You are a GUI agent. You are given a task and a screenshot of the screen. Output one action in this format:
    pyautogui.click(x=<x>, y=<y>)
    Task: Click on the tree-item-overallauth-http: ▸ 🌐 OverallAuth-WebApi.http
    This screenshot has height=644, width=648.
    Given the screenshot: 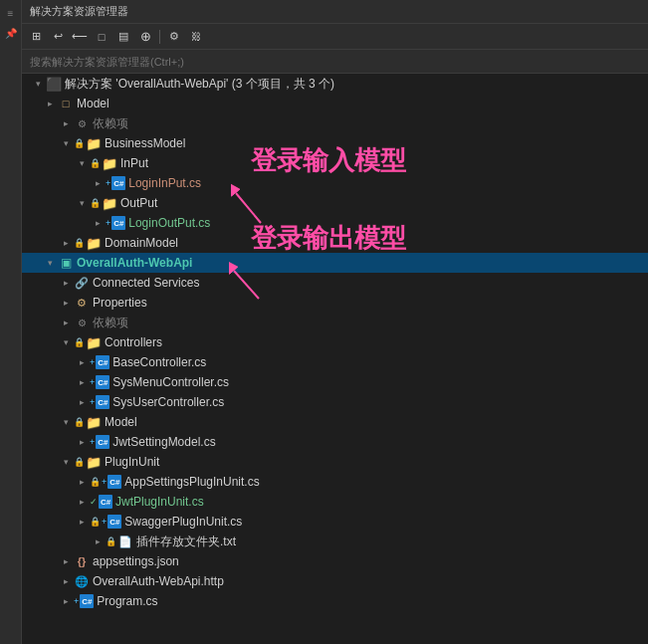 What is the action you would take?
    pyautogui.click(x=334, y=581)
    